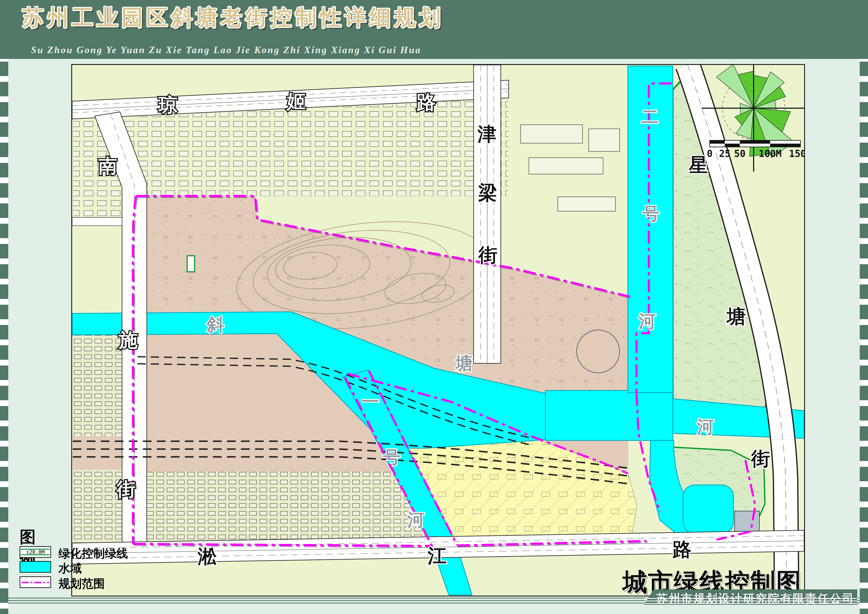 The image size is (868, 614). I want to click on road-label-songjiang-2: 江, so click(437, 556).